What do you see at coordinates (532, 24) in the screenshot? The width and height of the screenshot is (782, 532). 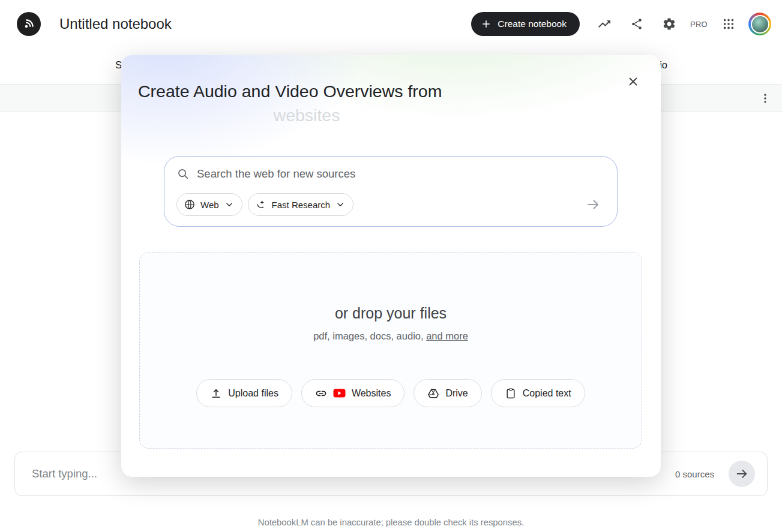 I see `create-notebook-label: Create notebook` at bounding box center [532, 24].